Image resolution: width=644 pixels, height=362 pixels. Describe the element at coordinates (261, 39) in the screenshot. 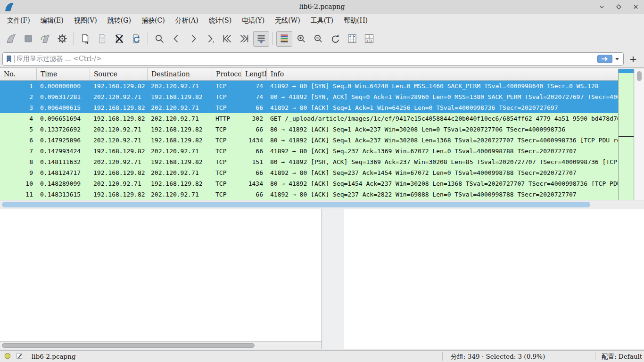

I see `auto-scroll-button` at that location.